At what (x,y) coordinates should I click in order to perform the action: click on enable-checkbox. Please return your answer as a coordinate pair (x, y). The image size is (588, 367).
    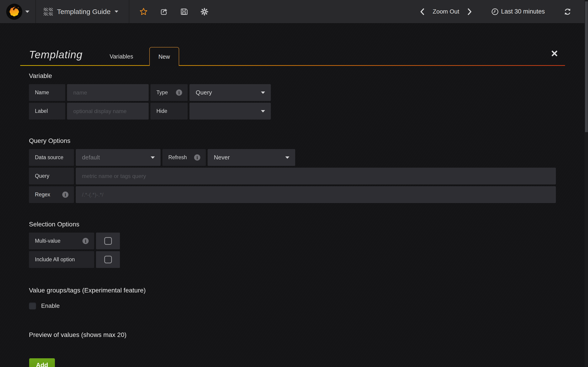
    Looking at the image, I should click on (33, 306).